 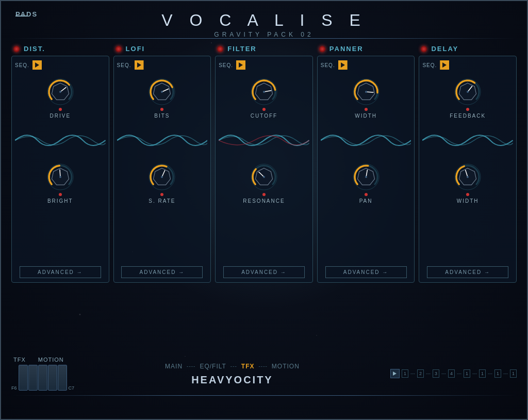 I want to click on logo: HEAVYOCITY, so click(x=232, y=380).